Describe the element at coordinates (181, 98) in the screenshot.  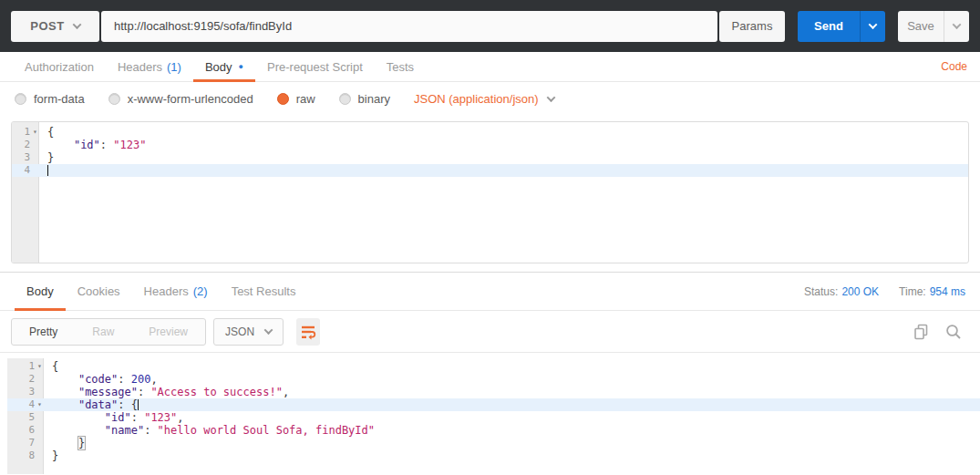
I see `radio-x-www-form-urlencoded: x-www-form-urlencoded` at that location.